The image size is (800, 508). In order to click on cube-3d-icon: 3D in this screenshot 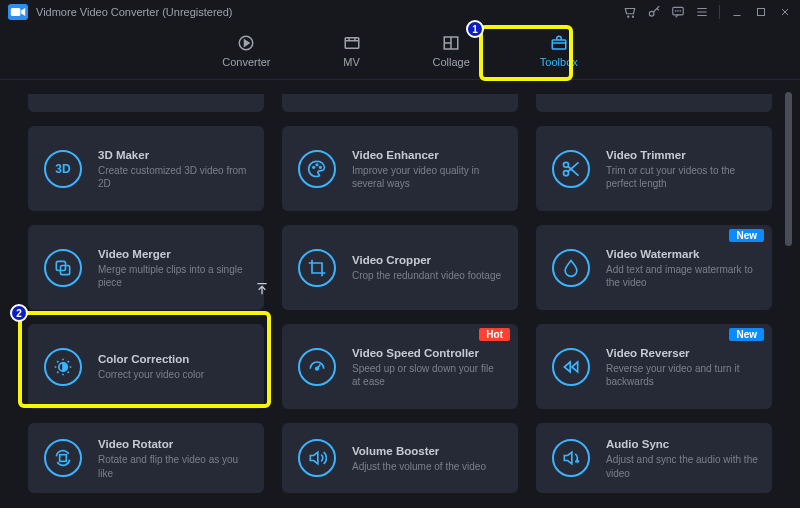, I will do `click(63, 169)`.